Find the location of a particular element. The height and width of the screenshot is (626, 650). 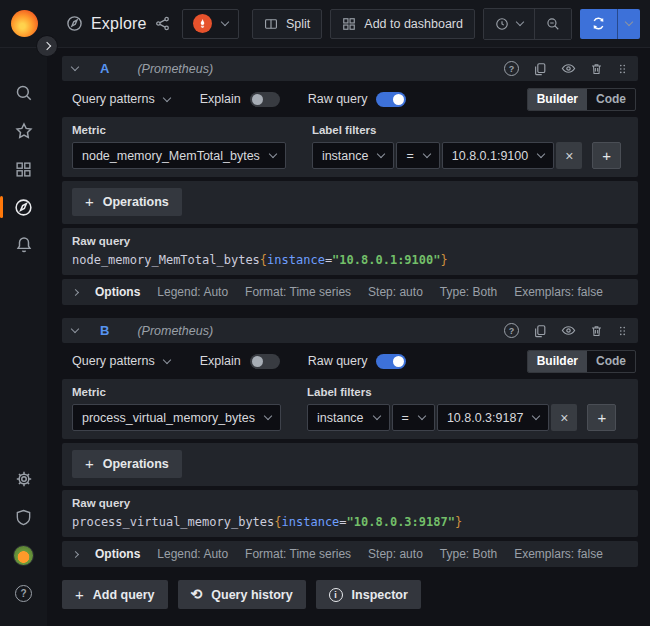

sidebar-item-profile is located at coordinates (24, 555).